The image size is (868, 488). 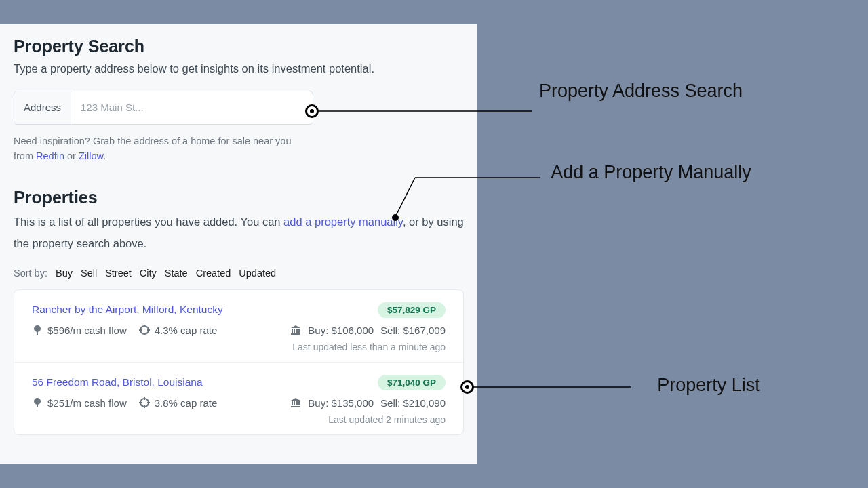 What do you see at coordinates (178, 331) in the screenshot?
I see `cap-metric: 4.3% cap rate` at bounding box center [178, 331].